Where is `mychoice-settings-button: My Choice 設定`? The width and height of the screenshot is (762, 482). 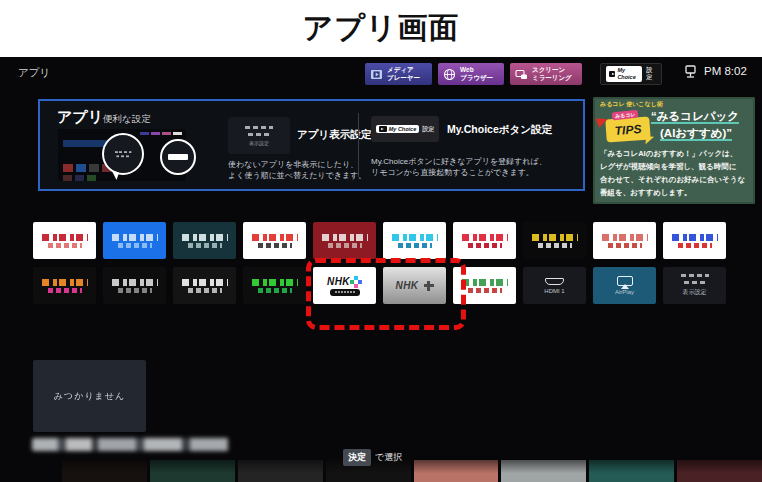
mychoice-settings-button: My Choice 設定 is located at coordinates (631, 74).